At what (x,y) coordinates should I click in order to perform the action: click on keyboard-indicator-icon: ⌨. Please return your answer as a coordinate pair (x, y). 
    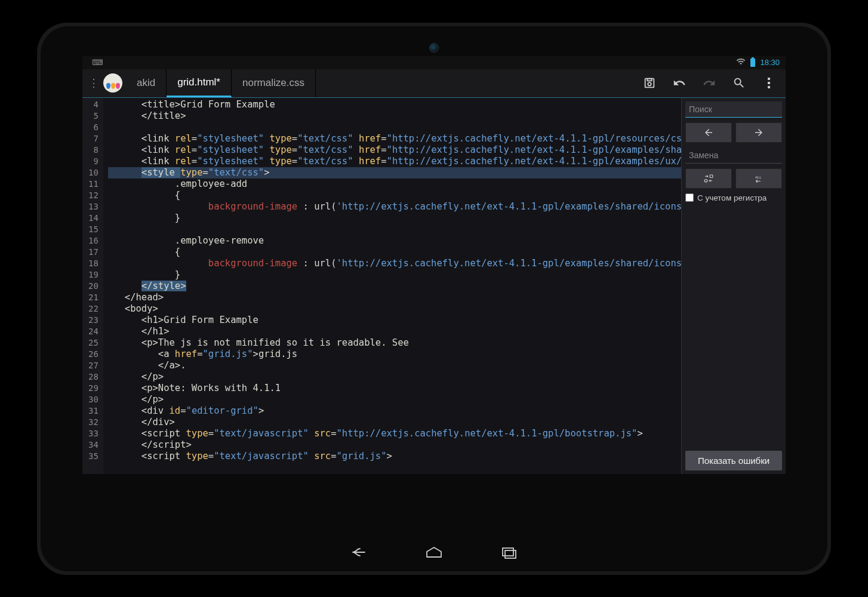
    Looking at the image, I should click on (96, 62).